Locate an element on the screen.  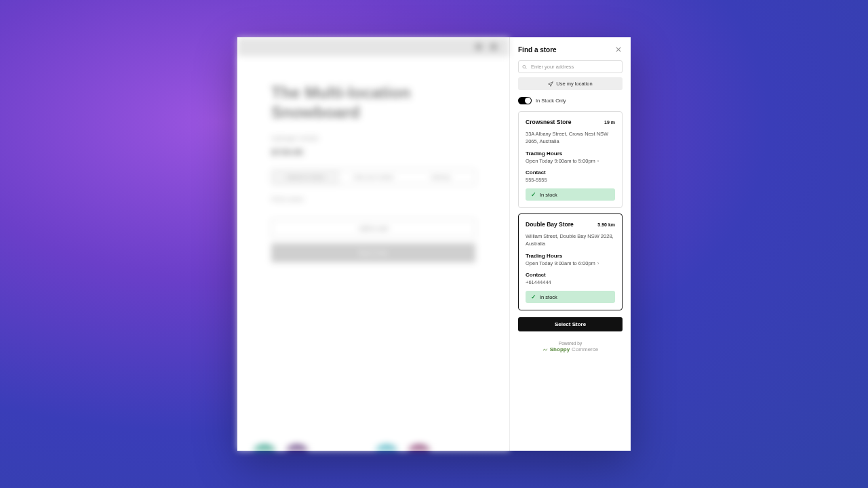
add-to-cart-button: Add to cart is located at coordinates (373, 228).